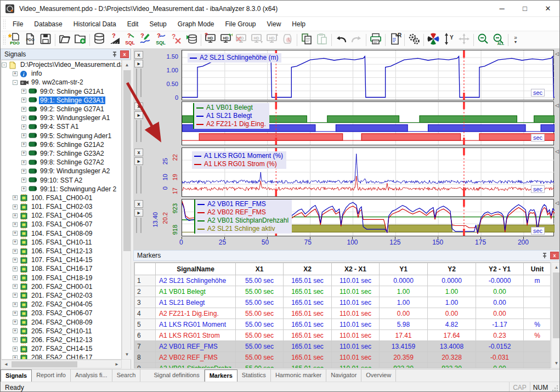 The width and height of the screenshot is (560, 392). Describe the element at coordinates (70, 65) in the screenshot. I see `tree-item-label: D:\Projects\Video_Measurement.da` at that location.